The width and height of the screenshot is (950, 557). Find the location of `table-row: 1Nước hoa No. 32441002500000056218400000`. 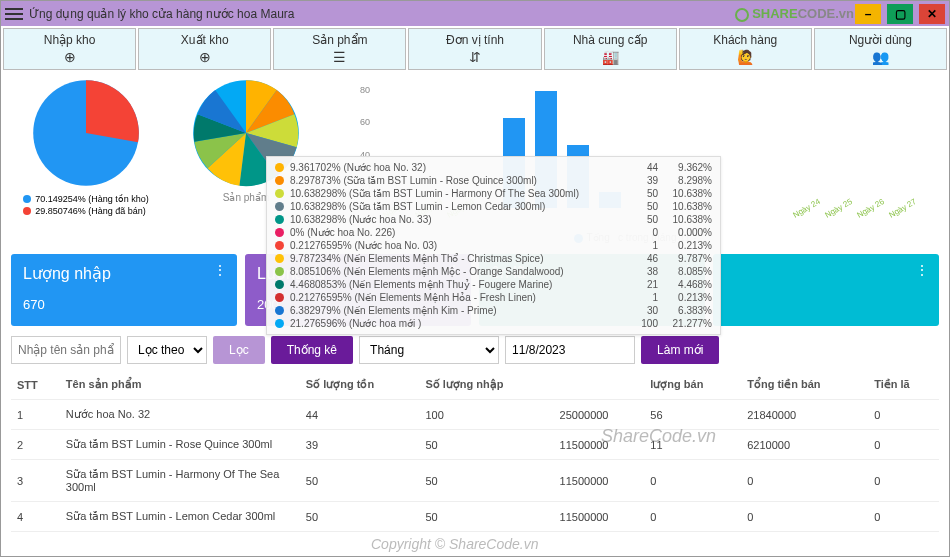

table-row: 1Nước hoa No. 32441002500000056218400000 is located at coordinates (475, 415).